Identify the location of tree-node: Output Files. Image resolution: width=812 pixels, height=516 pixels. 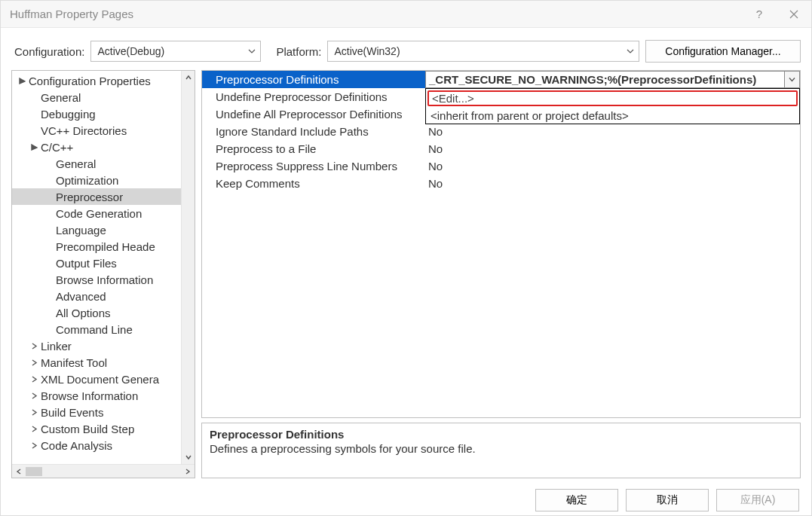
(103, 263).